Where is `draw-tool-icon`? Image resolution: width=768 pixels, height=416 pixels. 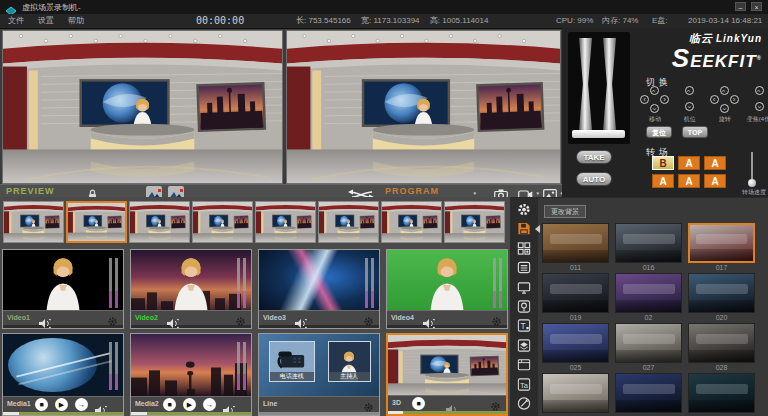
draw-tool-icon is located at coordinates (524, 404).